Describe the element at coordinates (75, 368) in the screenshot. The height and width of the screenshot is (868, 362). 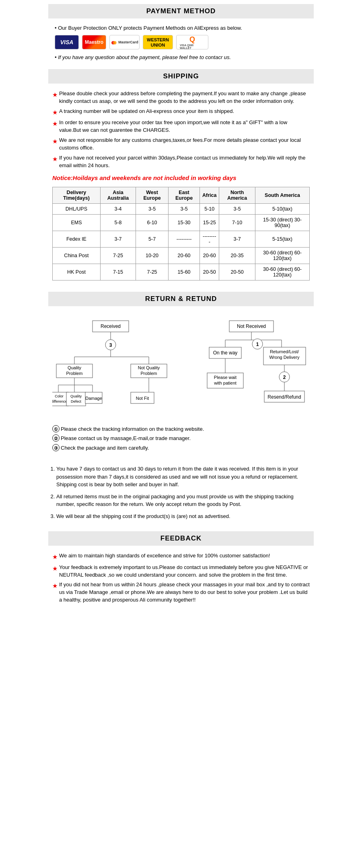
I see `quality-problem-label: Quality` at that location.